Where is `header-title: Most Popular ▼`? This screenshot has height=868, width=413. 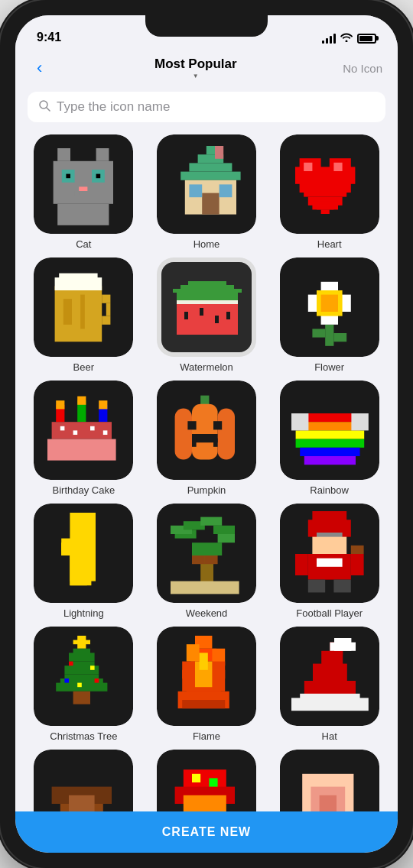 header-title: Most Popular ▼ is located at coordinates (196, 68).